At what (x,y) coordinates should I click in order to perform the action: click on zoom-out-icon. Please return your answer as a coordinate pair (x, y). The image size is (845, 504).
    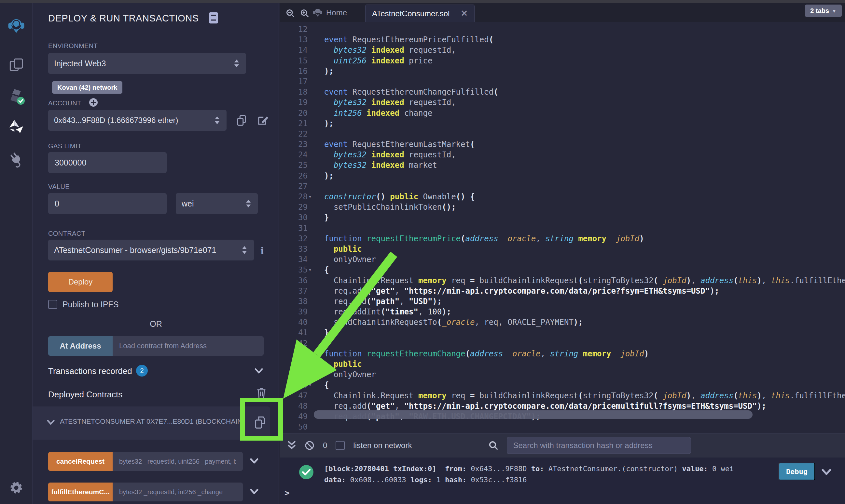
    Looking at the image, I should click on (290, 14).